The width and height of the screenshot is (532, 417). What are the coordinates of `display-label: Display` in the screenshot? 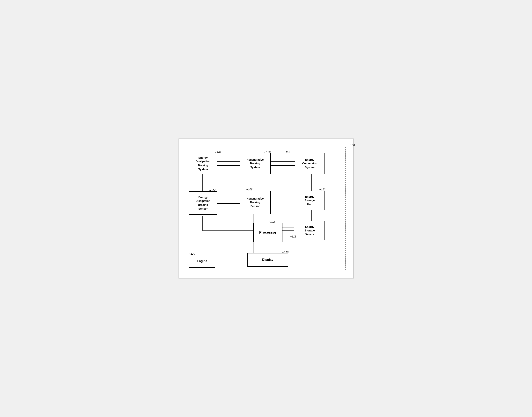 It's located at (268, 260).